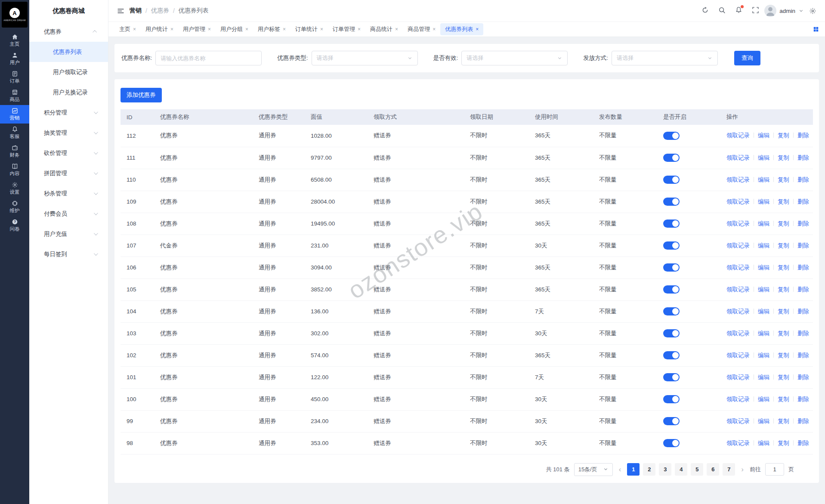  Describe the element at coordinates (15, 133) in the screenshot. I see `rail-item-service: 客服` at that location.